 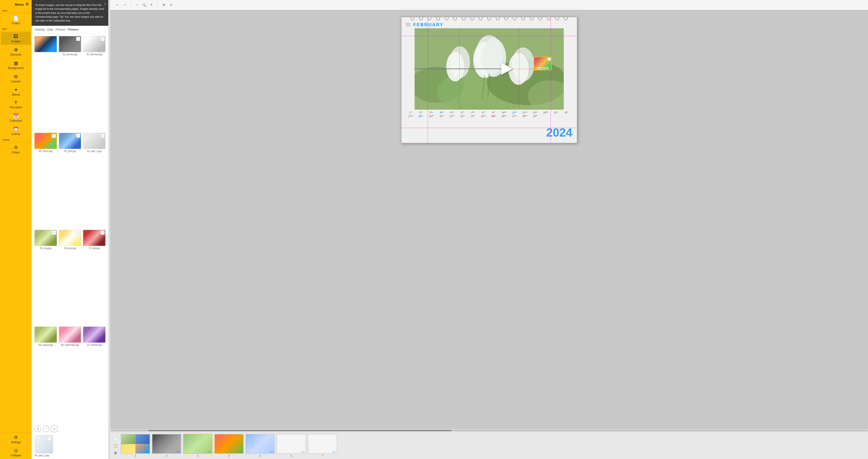 I want to click on list-item: 08_august.jpg, so click(x=46, y=374).